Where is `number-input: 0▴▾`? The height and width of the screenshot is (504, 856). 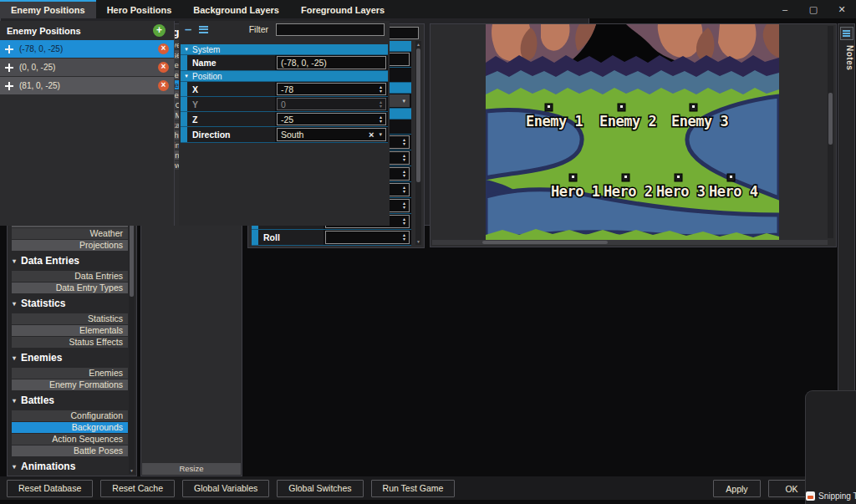
number-input: 0▴▾ is located at coordinates (331, 104).